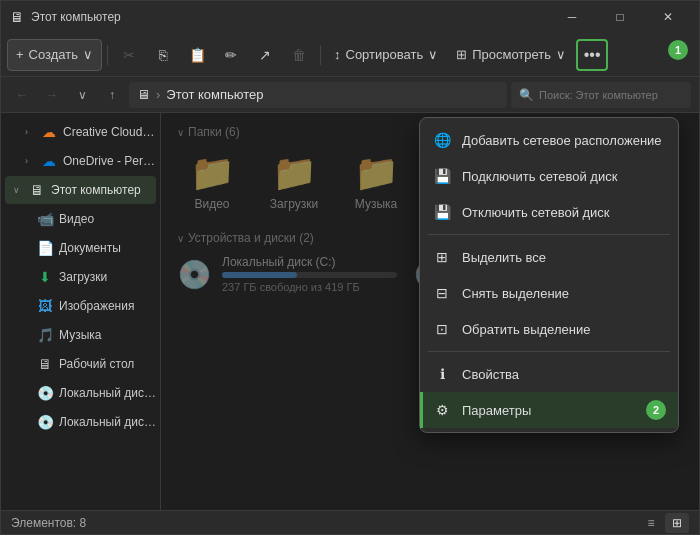 Image resolution: width=700 pixels, height=535 pixels. Describe the element at coordinates (442, 293) in the screenshot. I see `deselect-icon: ⊟` at that location.